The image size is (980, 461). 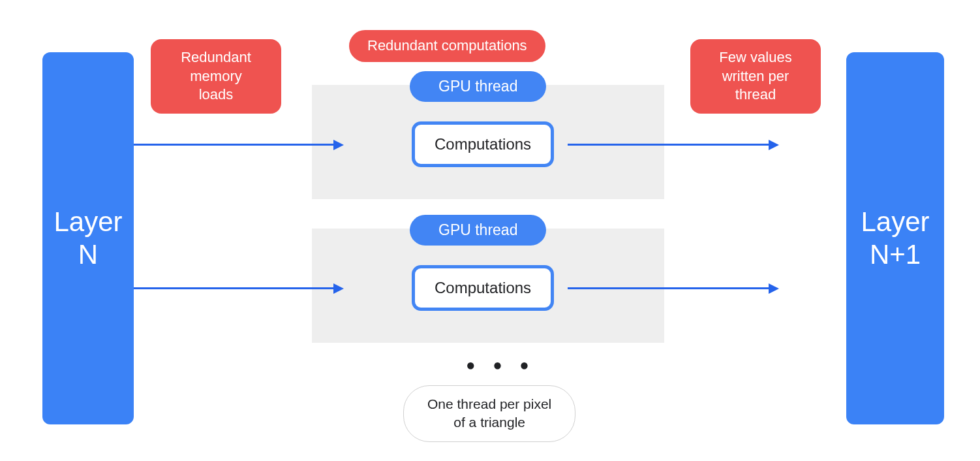 What do you see at coordinates (774, 145) in the screenshot?
I see `arrow-1-right-head` at bounding box center [774, 145].